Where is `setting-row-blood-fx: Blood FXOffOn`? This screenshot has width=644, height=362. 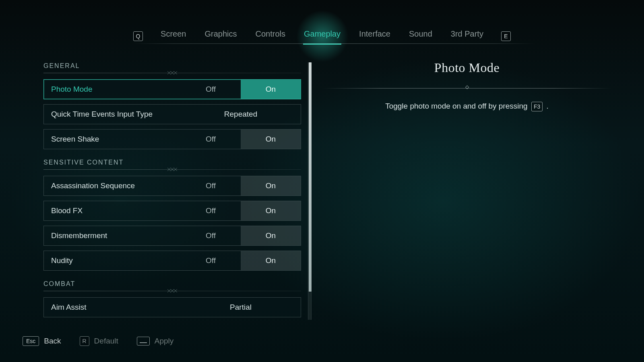 setting-row-blood-fx: Blood FXOffOn is located at coordinates (172, 211).